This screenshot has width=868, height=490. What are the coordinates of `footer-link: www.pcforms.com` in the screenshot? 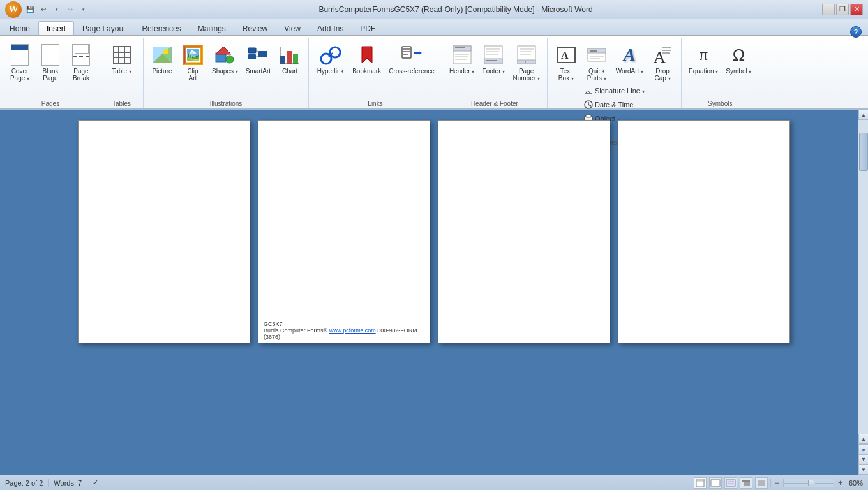 It's located at (352, 330).